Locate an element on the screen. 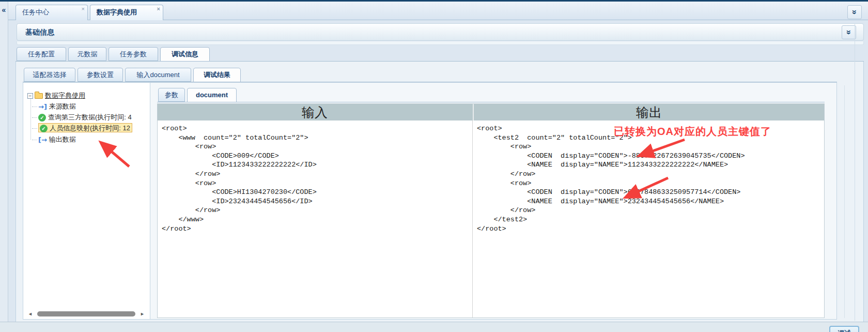 The height and width of the screenshot is (332, 868). arrow-into-bracket-icon: →] is located at coordinates (42, 107).